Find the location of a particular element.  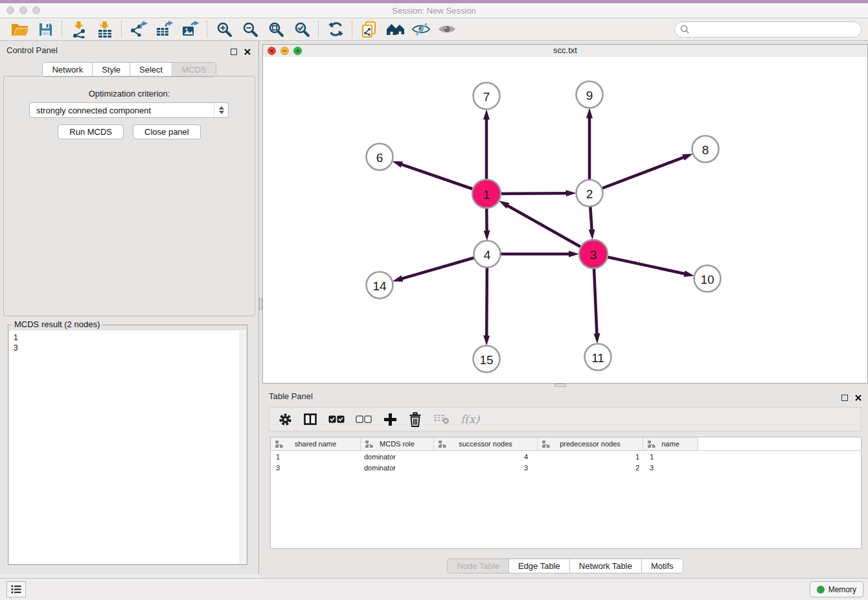

select-all-icon is located at coordinates (337, 419).